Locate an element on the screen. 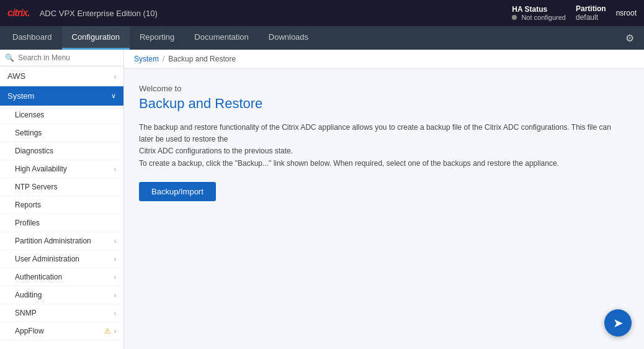 The image size is (644, 349). sidebar-item-profiles: Profiles is located at coordinates (62, 224).